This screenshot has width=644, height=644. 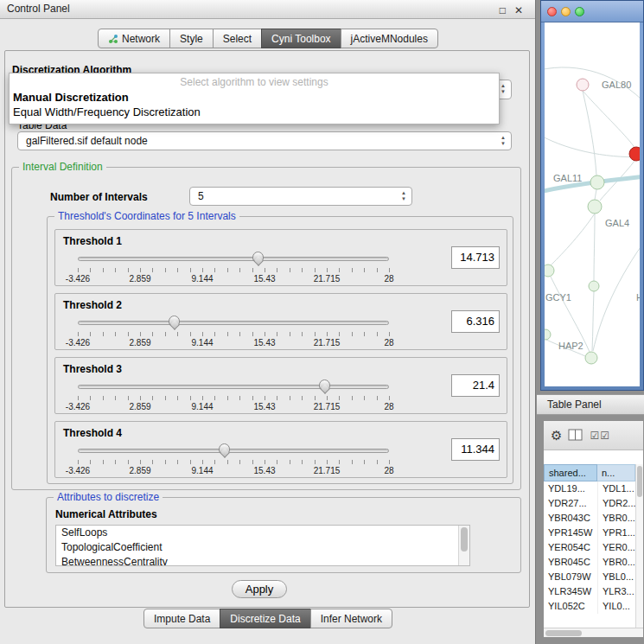 I want to click on threshold-1-slider: -3.426 2.859 9.144 15.43 21.715 28, so click(x=234, y=268).